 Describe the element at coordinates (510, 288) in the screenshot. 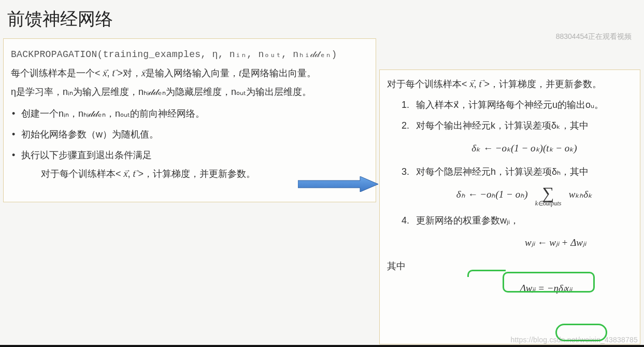

I see `equation-delta-w: Δwⱼᵢ = −ηδⱼxⱼᵢ` at that location.